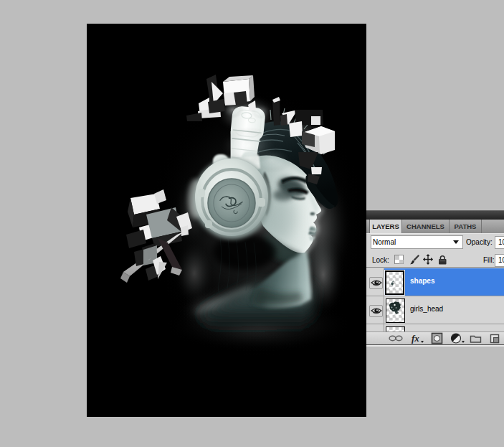  What do you see at coordinates (416, 339) in the screenshot?
I see `svg-text: fx` at bounding box center [416, 339].